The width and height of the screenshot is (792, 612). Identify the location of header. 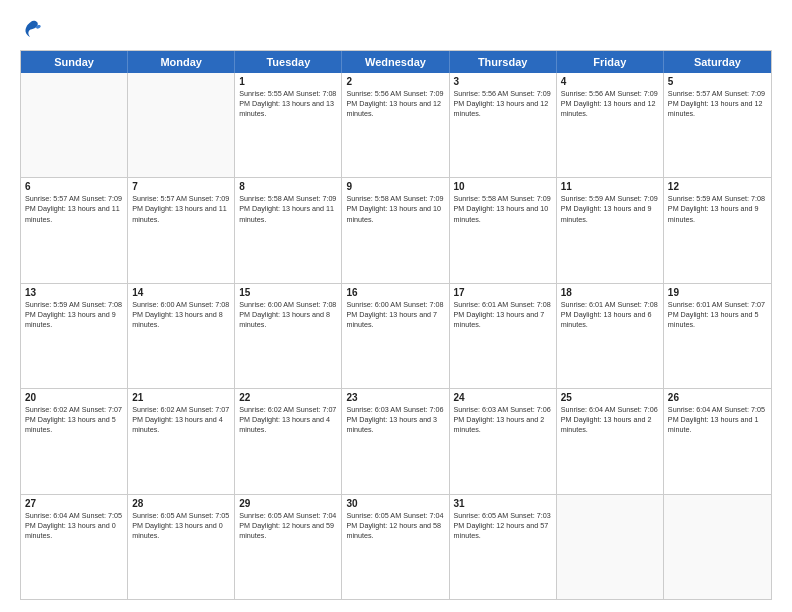
(396, 29).